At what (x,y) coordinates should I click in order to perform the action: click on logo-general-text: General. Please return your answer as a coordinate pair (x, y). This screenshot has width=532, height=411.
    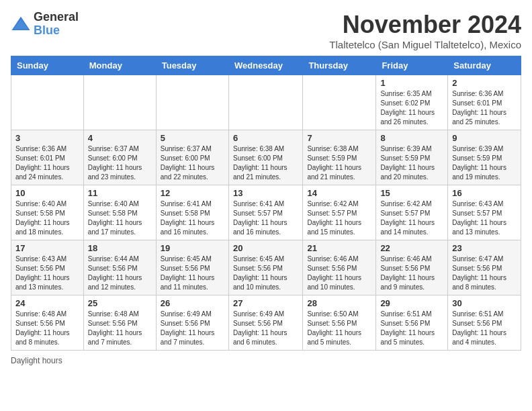
    Looking at the image, I should click on (56, 17).